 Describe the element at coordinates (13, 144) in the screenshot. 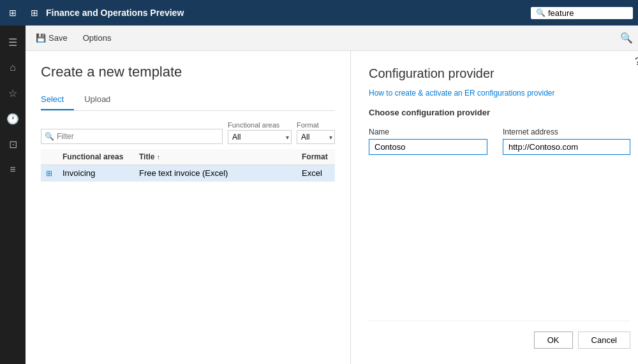

I see `sidebar-workspaces: ⊡` at that location.